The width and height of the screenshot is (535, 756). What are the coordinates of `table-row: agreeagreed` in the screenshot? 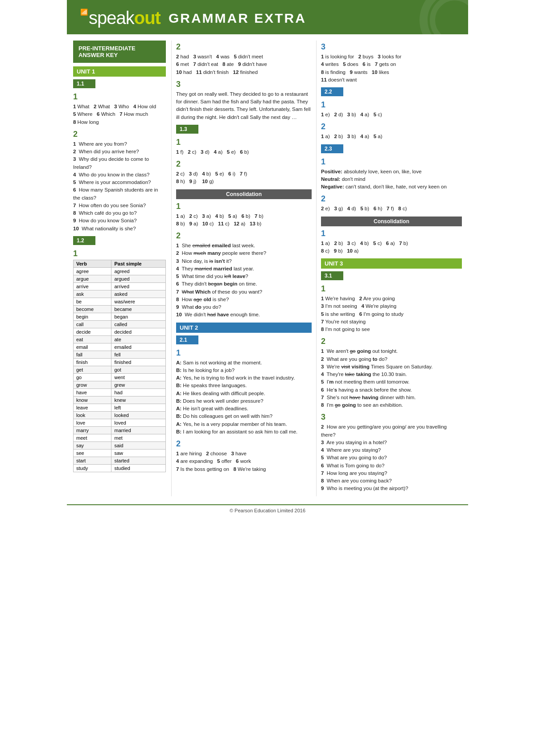 It's located at (119, 271).